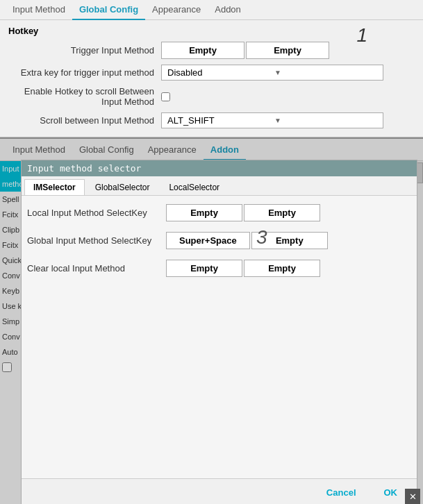  Describe the element at coordinates (413, 496) in the screenshot. I see `close-icon-button: ✕` at that location.